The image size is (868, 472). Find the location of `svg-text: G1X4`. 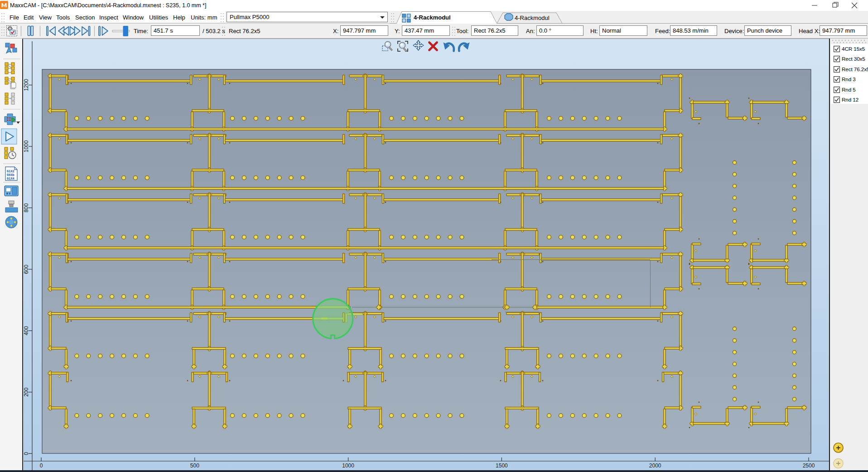

svg-text: G1X4 is located at coordinates (11, 179).